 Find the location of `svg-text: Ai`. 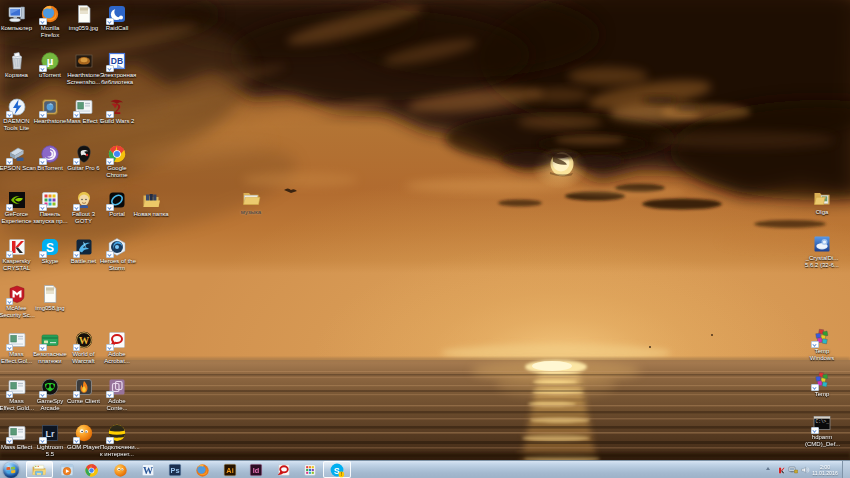

svg-text: Ai is located at coordinates (230, 470).